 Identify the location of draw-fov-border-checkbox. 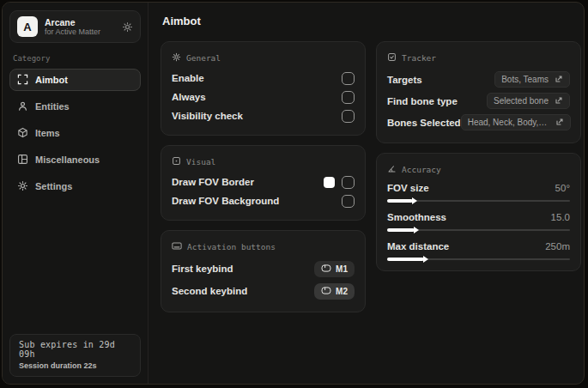
(349, 182).